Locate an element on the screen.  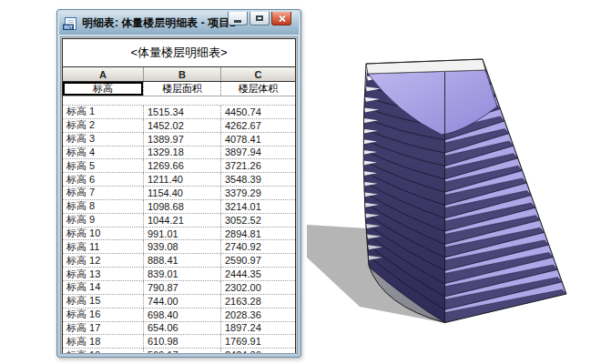
schedule-cell: 标高 6 is located at coordinates (104, 179).